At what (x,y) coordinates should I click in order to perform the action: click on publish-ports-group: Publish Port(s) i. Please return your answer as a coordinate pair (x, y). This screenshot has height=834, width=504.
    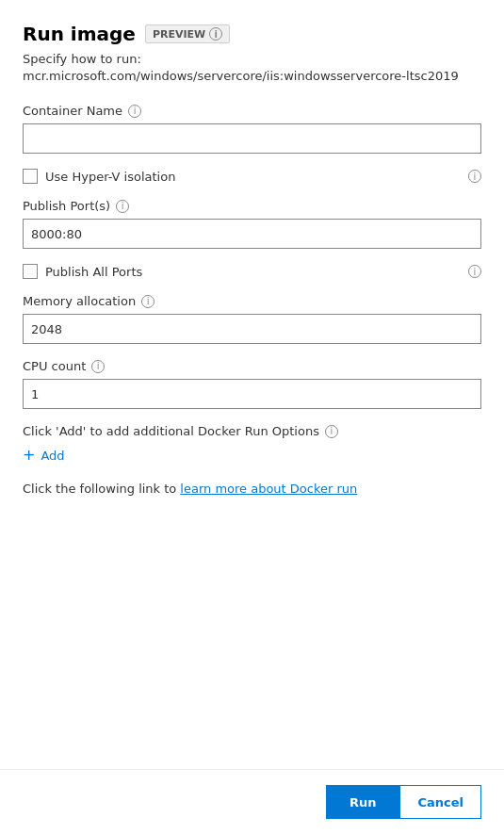
    Looking at the image, I should click on (252, 224).